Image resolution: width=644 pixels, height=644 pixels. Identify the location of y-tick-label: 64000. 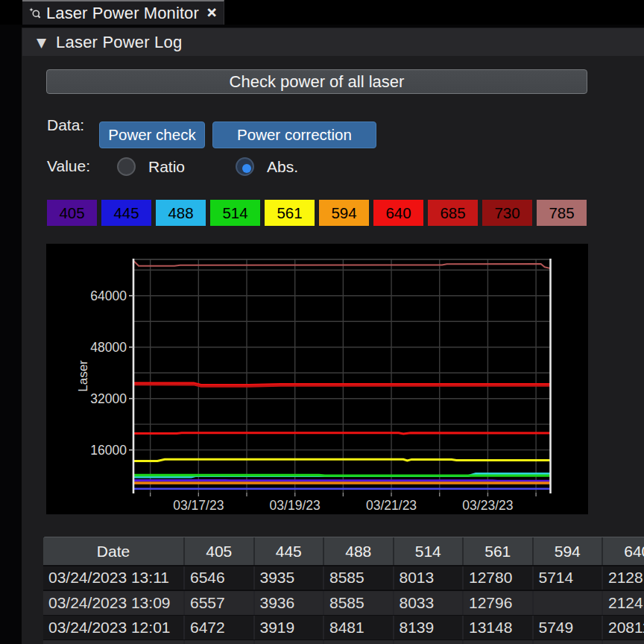
(109, 296).